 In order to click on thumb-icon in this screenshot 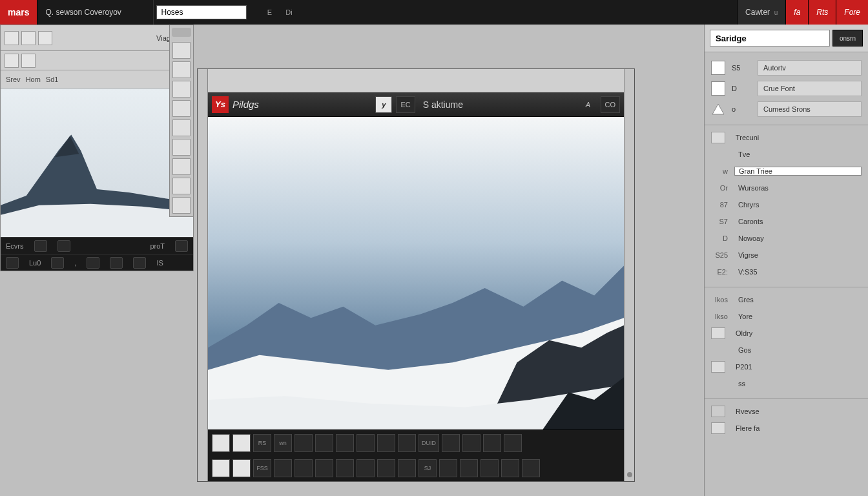, I will do `click(718, 367)`.